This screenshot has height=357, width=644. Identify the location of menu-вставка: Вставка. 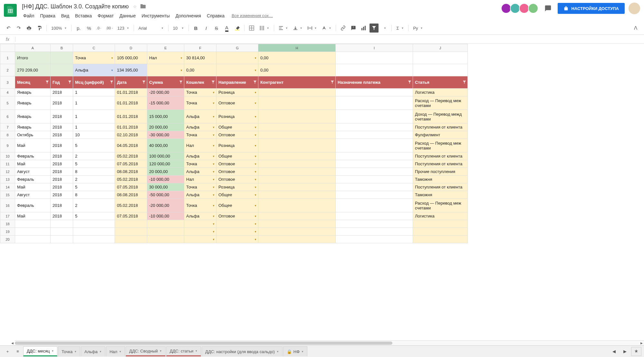
(83, 16).